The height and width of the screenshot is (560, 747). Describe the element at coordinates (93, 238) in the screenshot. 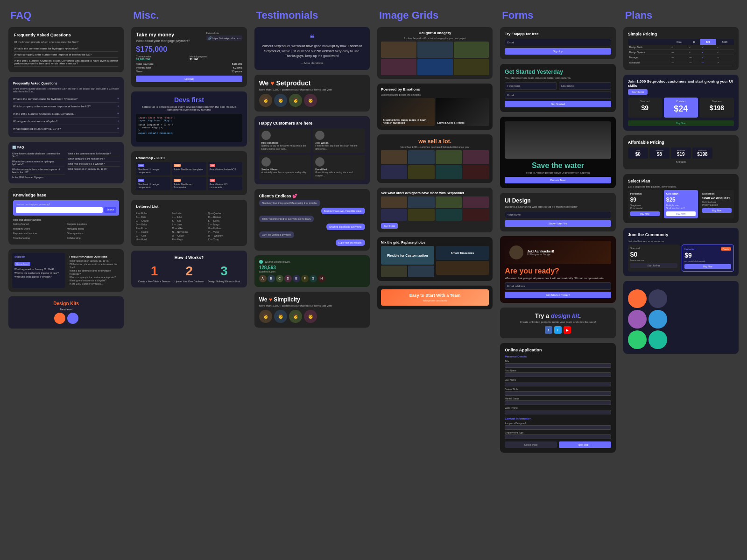

I see `kb-link: Collaborating` at that location.